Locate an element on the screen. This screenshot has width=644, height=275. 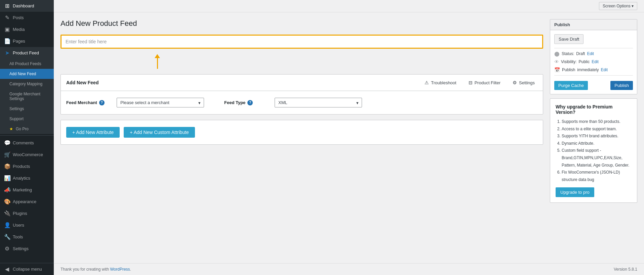
add-new-attribute-button: + Add New Attribute is located at coordinates (93, 132).